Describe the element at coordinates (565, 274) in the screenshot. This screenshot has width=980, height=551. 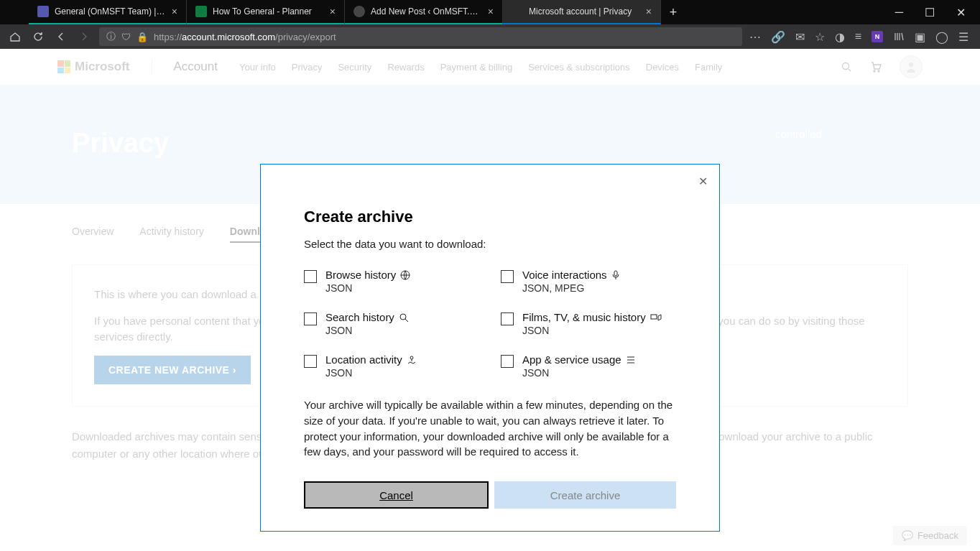
I see `option-label: Voice interactions` at that location.